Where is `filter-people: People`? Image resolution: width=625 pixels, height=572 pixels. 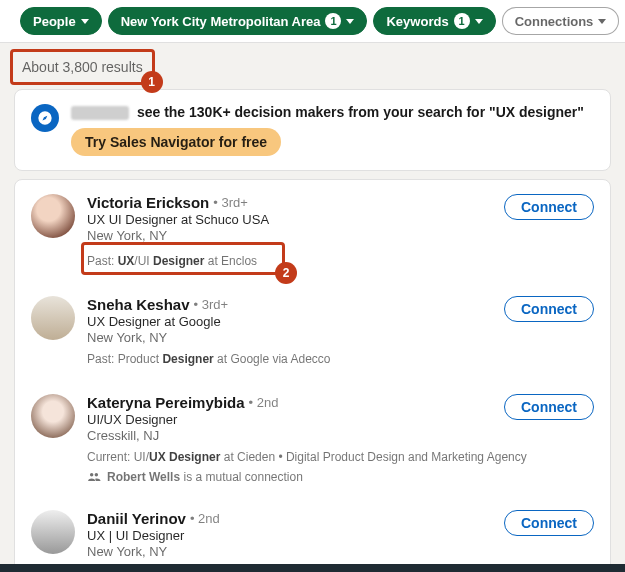 filter-people: People is located at coordinates (61, 21).